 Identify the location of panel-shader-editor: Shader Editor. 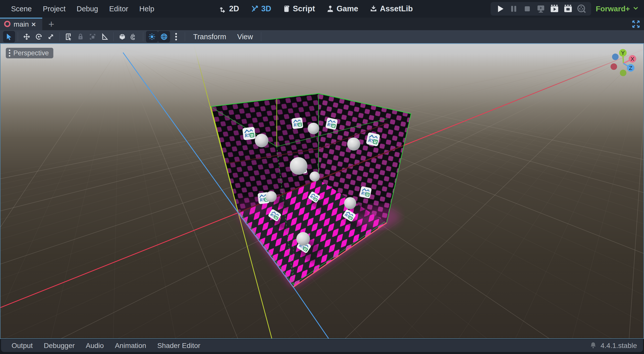
(179, 346).